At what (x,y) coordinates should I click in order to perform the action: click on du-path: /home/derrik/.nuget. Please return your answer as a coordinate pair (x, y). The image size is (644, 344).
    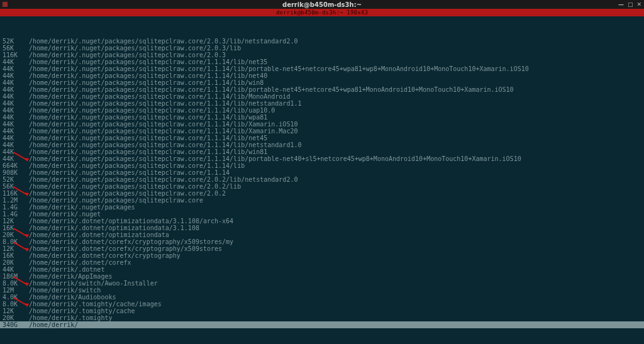
    Looking at the image, I should click on (62, 214).